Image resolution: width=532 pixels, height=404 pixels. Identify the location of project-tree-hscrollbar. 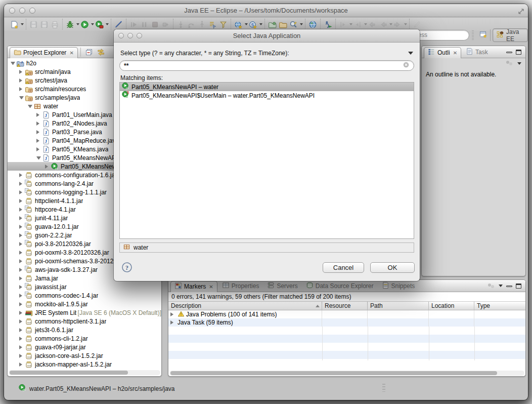
(84, 373).